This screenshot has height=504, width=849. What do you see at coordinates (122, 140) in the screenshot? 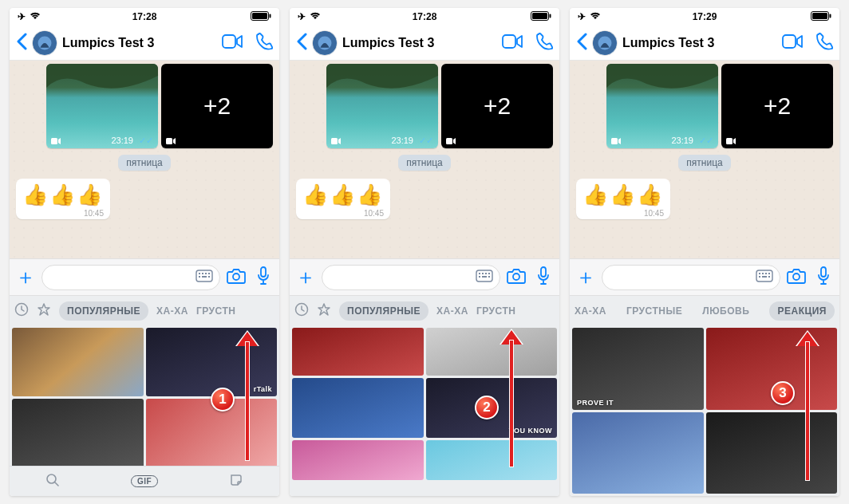
I see `media-time: 23:19` at bounding box center [122, 140].